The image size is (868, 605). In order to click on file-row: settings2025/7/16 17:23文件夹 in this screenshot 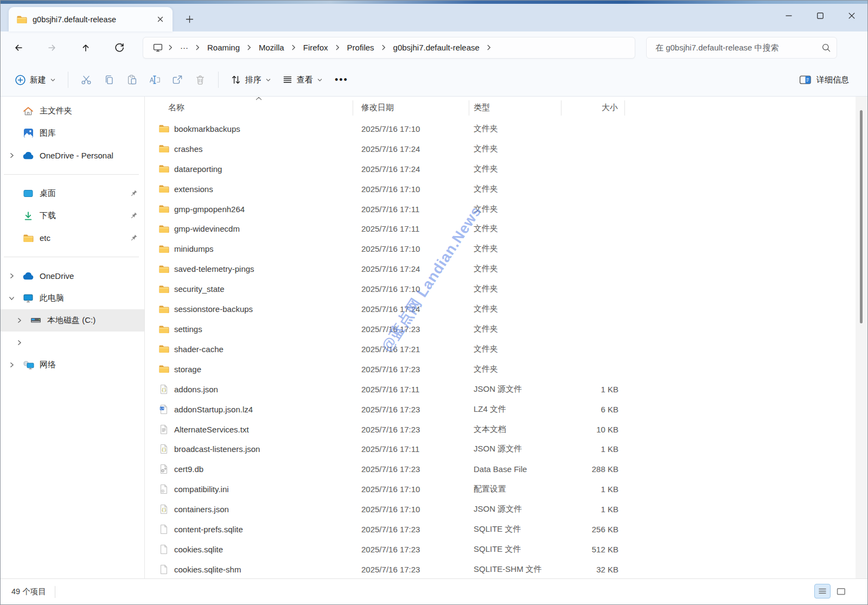, I will do `click(500, 329)`.